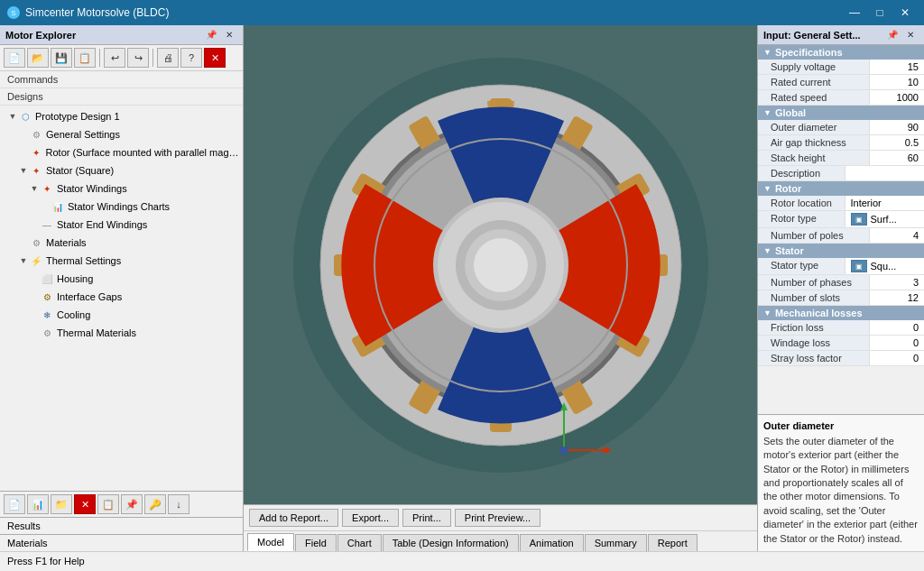 This screenshot has height=571, width=924. What do you see at coordinates (121, 333) in the screenshot?
I see `tree-item-thermal-mat: ⚙ Thermal Materials` at bounding box center [121, 333].